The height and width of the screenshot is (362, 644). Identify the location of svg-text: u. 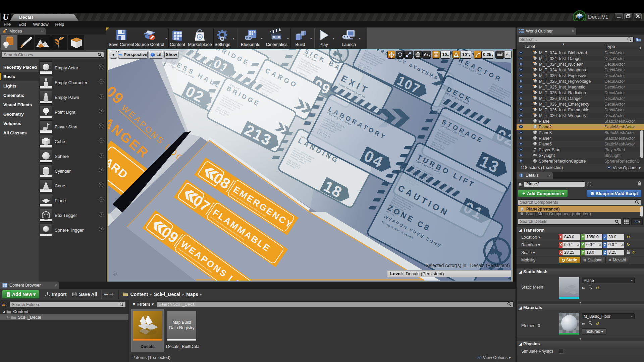
(200, 37).